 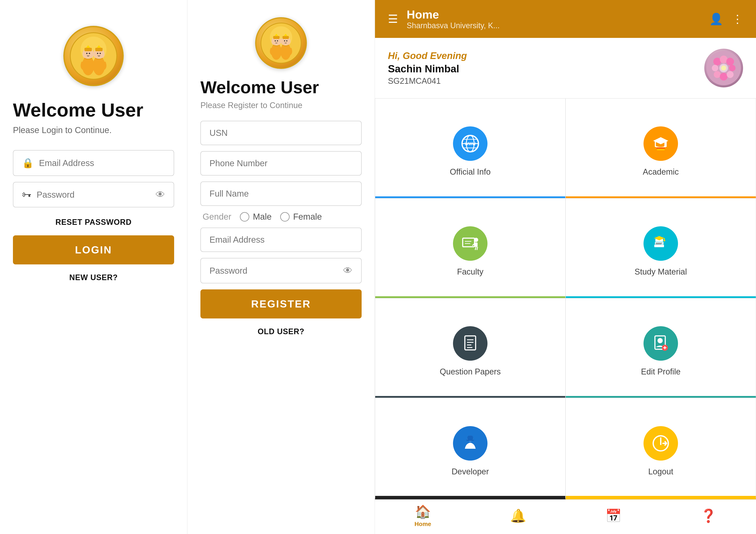 I want to click on academic-icon-circle, so click(x=661, y=143).